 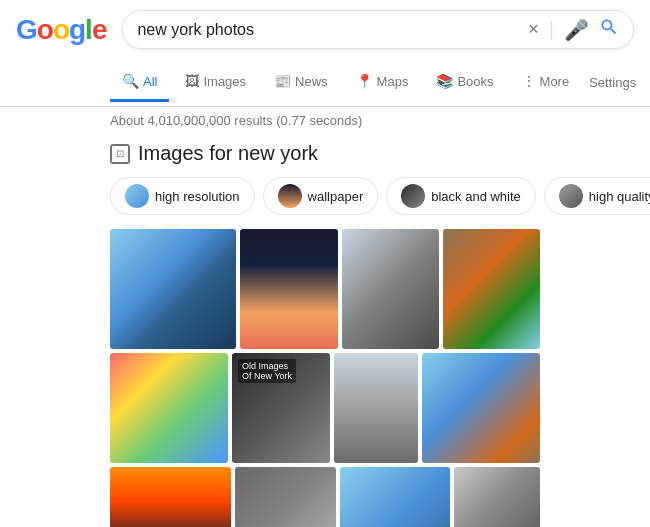 What do you see at coordinates (620, 196) in the screenshot?
I see `filter-label-4: high quality` at bounding box center [620, 196].